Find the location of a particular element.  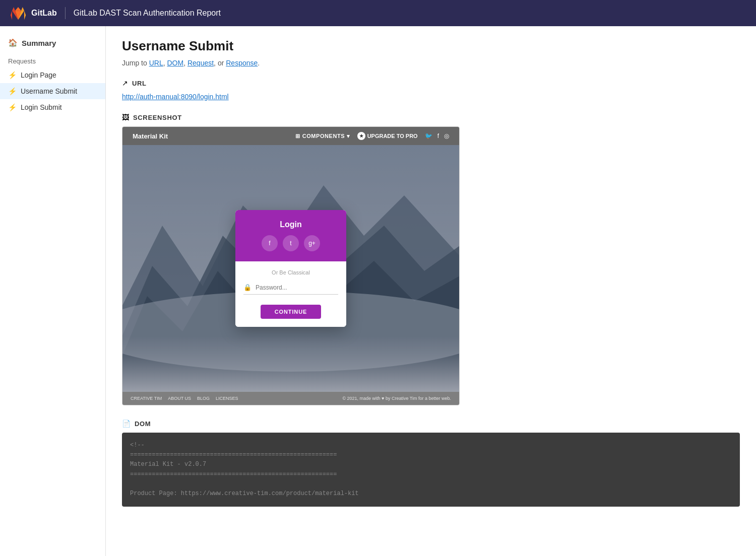

header-divider is located at coordinates (66, 13).